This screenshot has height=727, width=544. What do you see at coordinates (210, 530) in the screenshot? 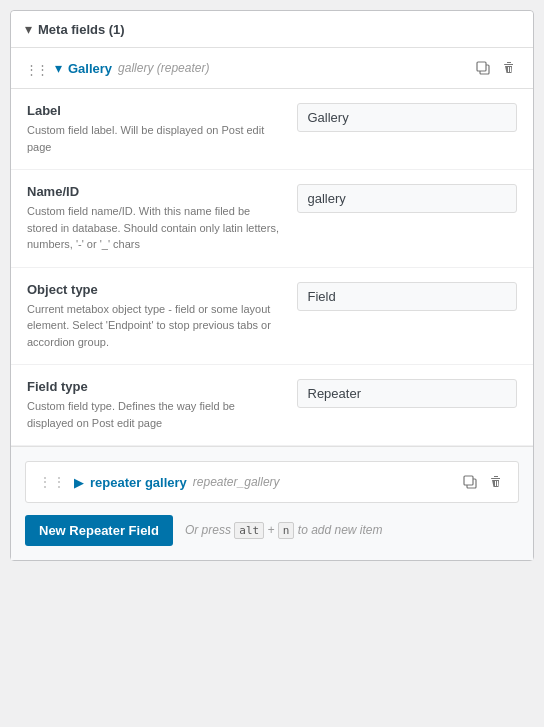
I see `shortcut-text-span: Or press` at bounding box center [210, 530].